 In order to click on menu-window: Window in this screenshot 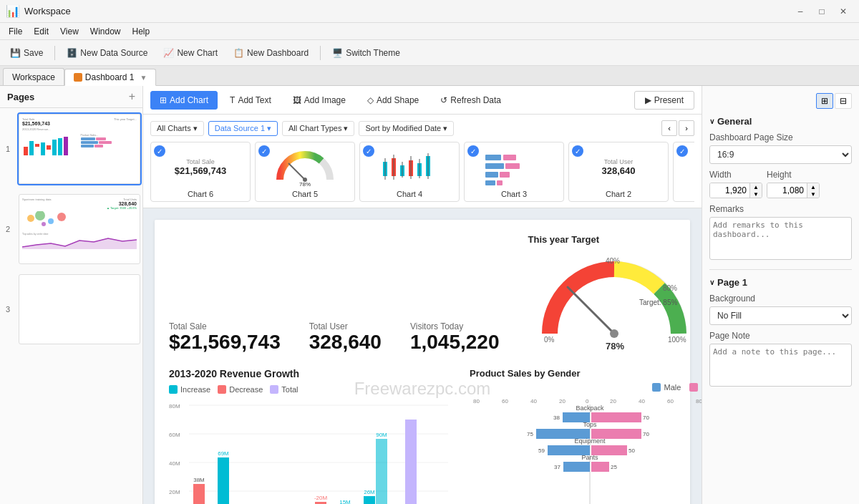, I will do `click(106, 32)`.